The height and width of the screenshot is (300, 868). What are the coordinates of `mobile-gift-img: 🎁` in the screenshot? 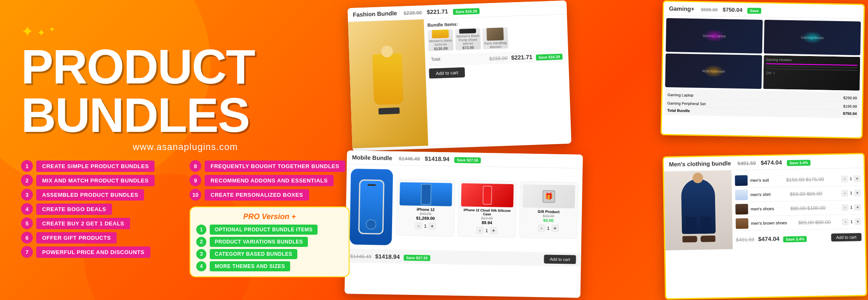 It's located at (549, 196).